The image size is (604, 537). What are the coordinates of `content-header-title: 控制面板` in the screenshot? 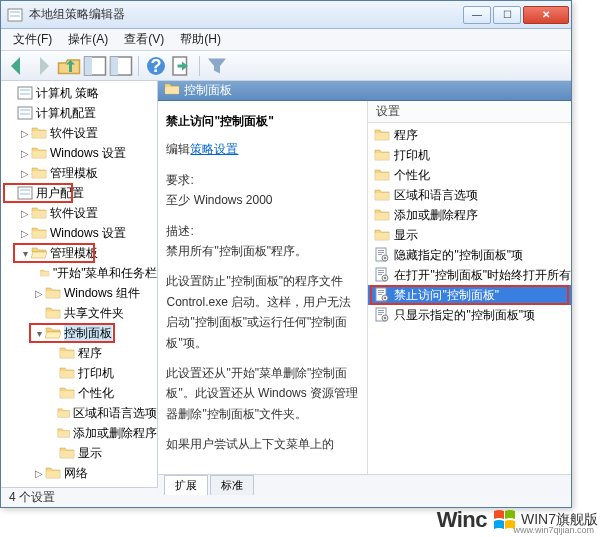 It's located at (208, 90).